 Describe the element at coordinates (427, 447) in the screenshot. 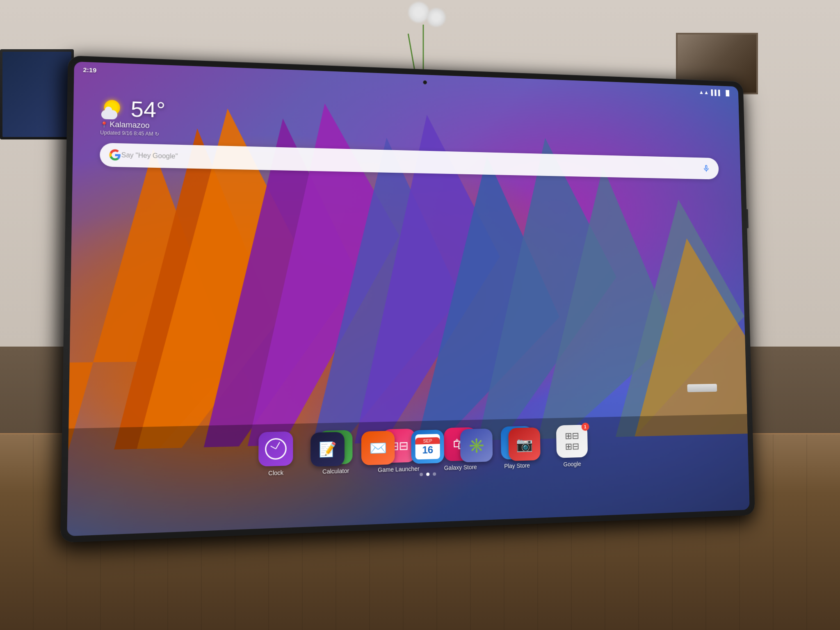

I see `dock-calendar: SEP 16` at that location.